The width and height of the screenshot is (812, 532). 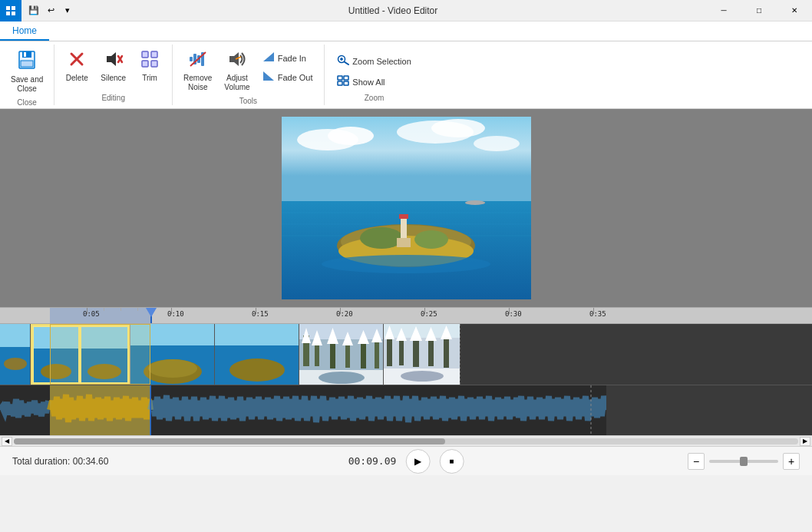 I want to click on zoom-selection-label: Zoom Selection, so click(x=381, y=61).